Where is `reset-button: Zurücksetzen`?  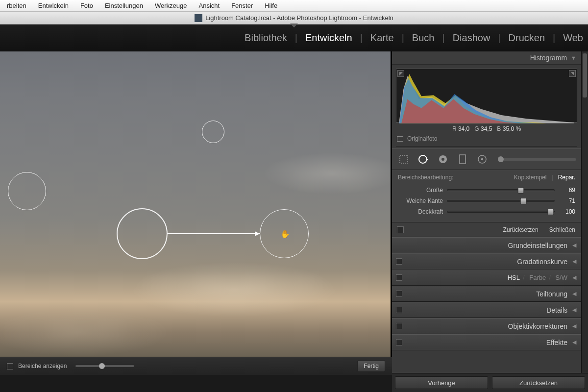 reset-button: Zurücksetzen is located at coordinates (539, 383).